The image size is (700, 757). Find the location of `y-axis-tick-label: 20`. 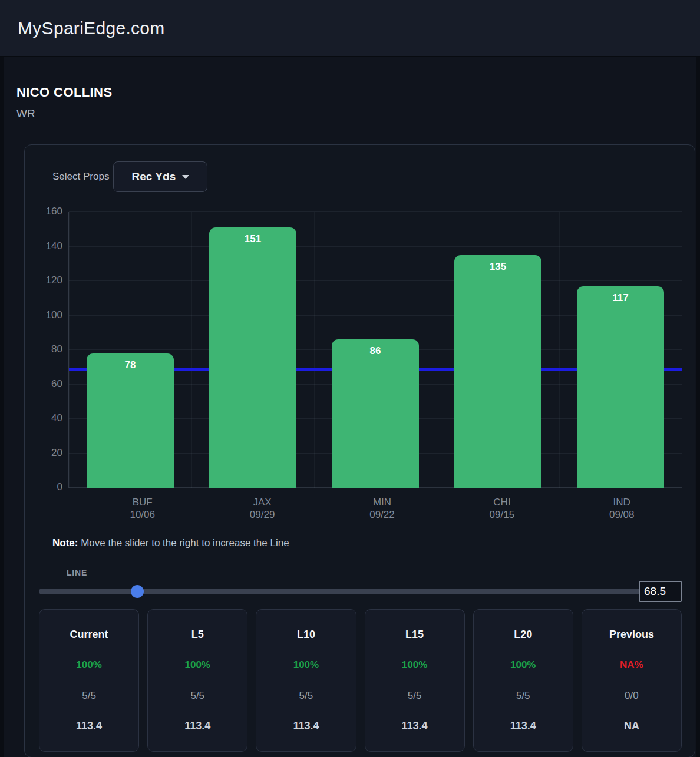

y-axis-tick-label: 20 is located at coordinates (51, 453).